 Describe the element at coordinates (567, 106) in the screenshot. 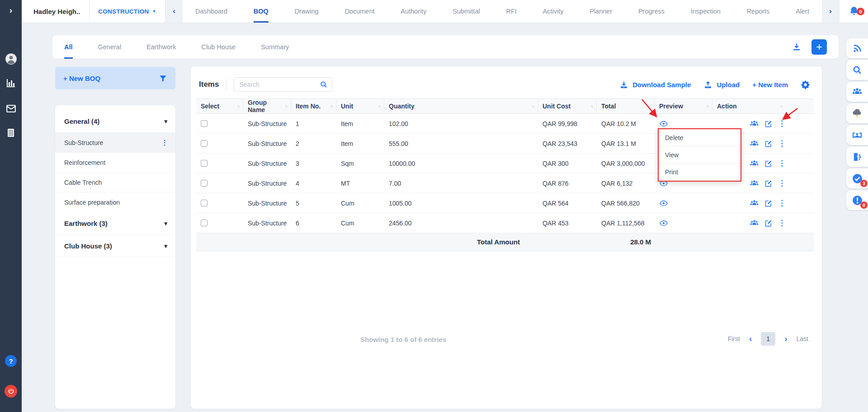

I see `column-header-unit-cost: Unit Cost↑↓` at that location.